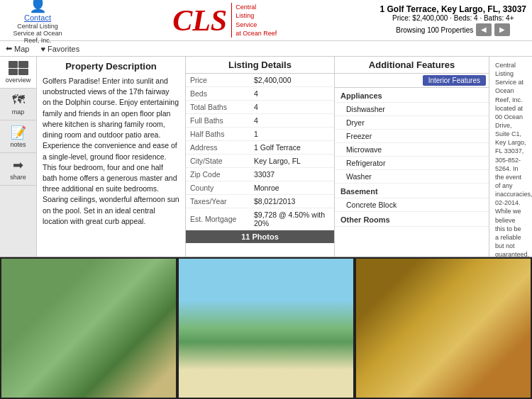 The image size is (532, 399). I want to click on favorites-button: ♥ Favorites, so click(60, 49).